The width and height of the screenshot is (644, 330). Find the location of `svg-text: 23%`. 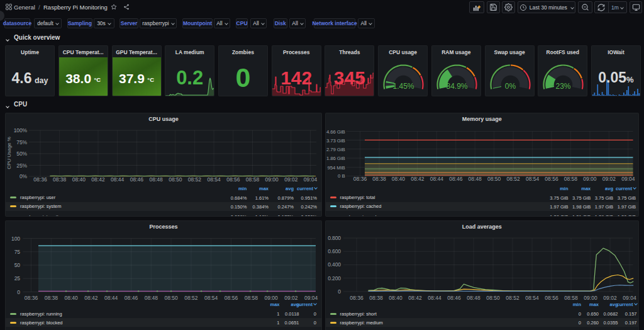

svg-text: 23% is located at coordinates (564, 86).